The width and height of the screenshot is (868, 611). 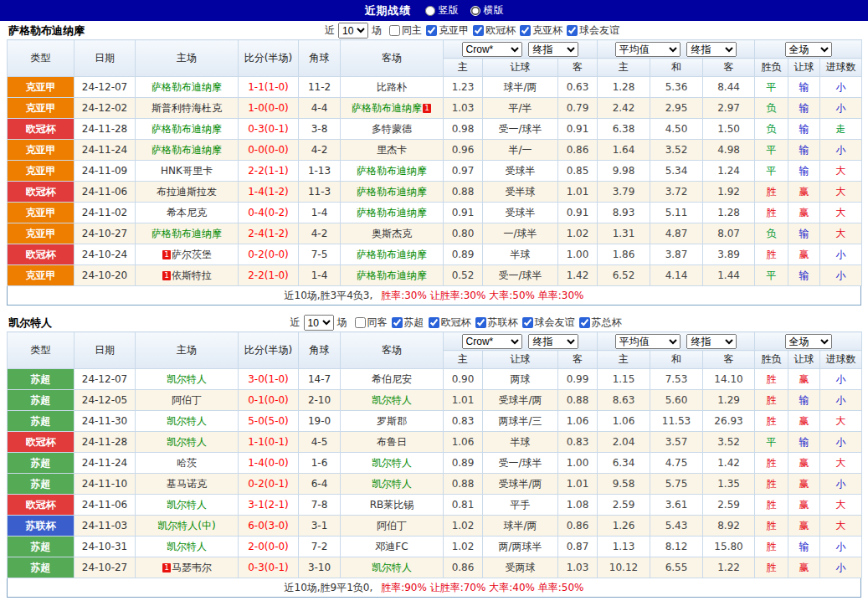 I want to click on avg-home-odds: 10.12, so click(x=624, y=567).